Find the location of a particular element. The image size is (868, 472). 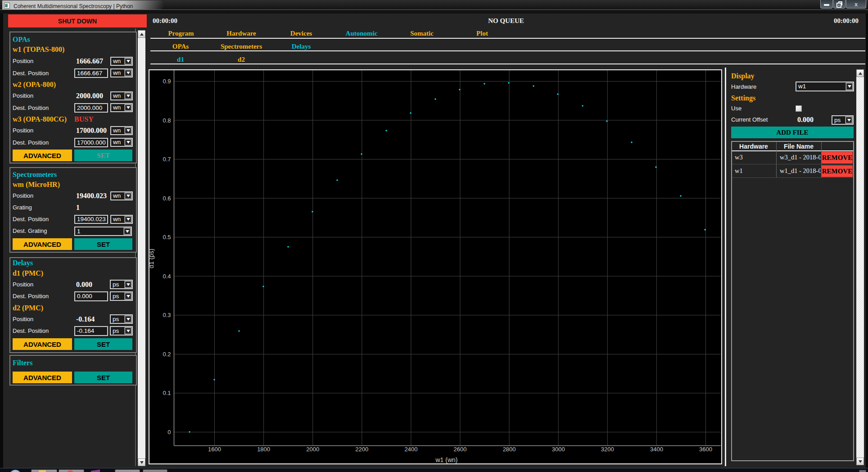

svg-text: 3600 is located at coordinates (706, 449).